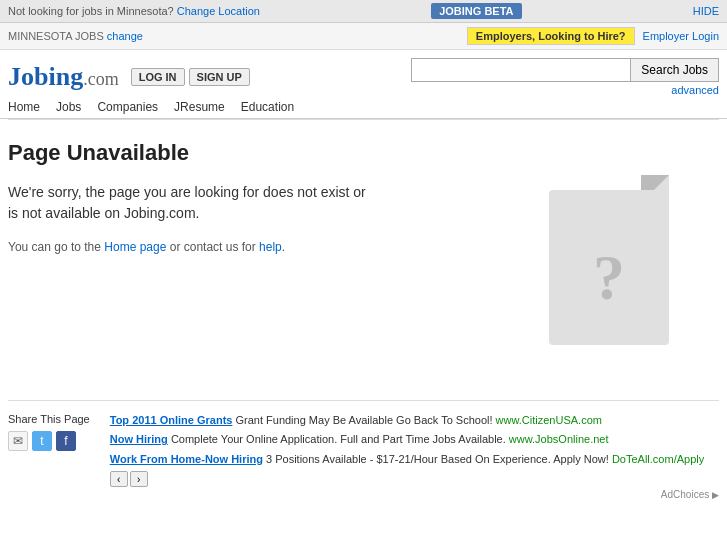 This screenshot has height=545, width=727. What do you see at coordinates (49, 419) in the screenshot?
I see `share-title: Share This Page` at bounding box center [49, 419].